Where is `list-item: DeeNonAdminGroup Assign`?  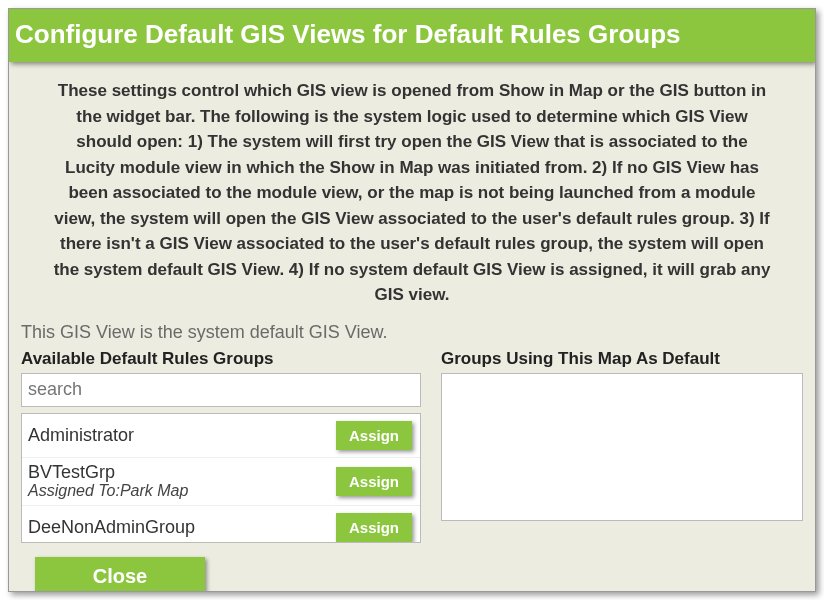 list-item: DeeNonAdminGroup Assign is located at coordinates (221, 524).